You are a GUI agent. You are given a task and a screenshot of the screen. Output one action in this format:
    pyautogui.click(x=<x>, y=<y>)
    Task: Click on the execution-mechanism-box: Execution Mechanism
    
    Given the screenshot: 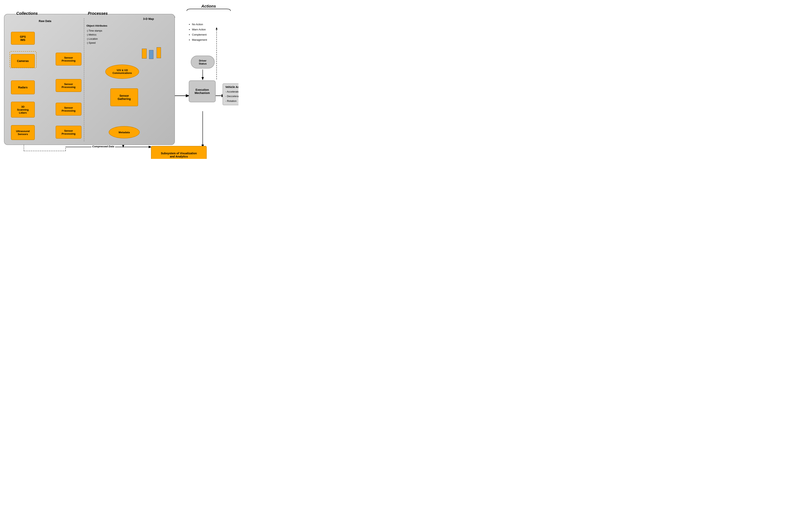 What is the action you would take?
    pyautogui.click(x=202, y=91)
    